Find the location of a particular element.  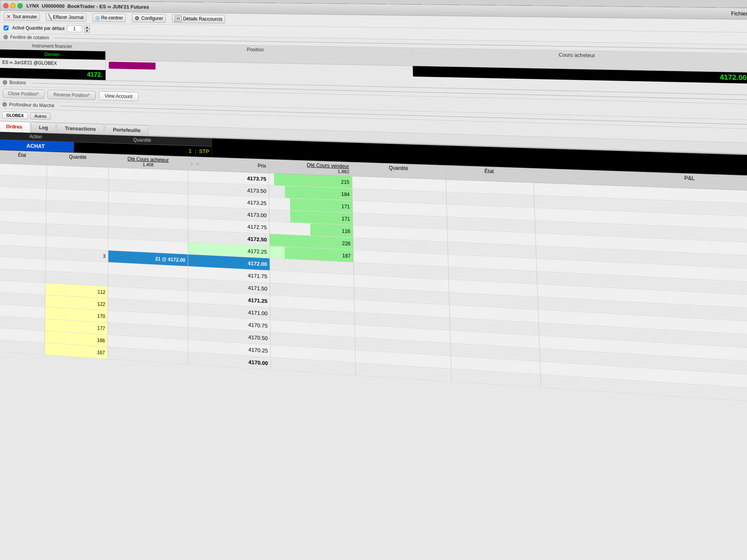

clear-journal-button: ╲ Effacer Journal is located at coordinates (66, 17).